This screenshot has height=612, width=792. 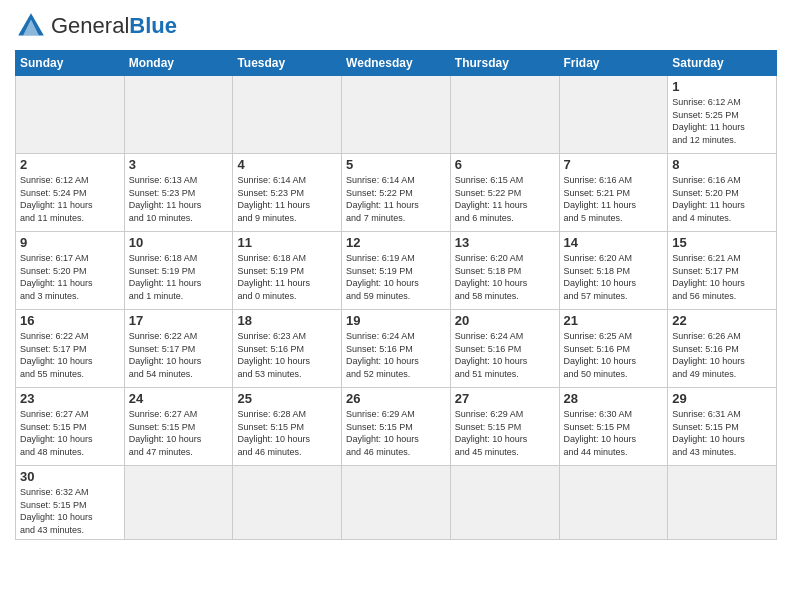 I want to click on day-number: 11, so click(x=287, y=242).